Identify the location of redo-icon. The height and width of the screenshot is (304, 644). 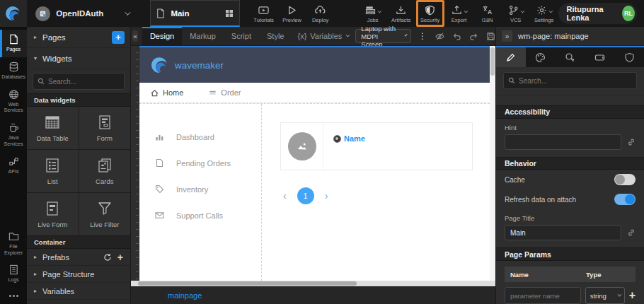
(474, 37).